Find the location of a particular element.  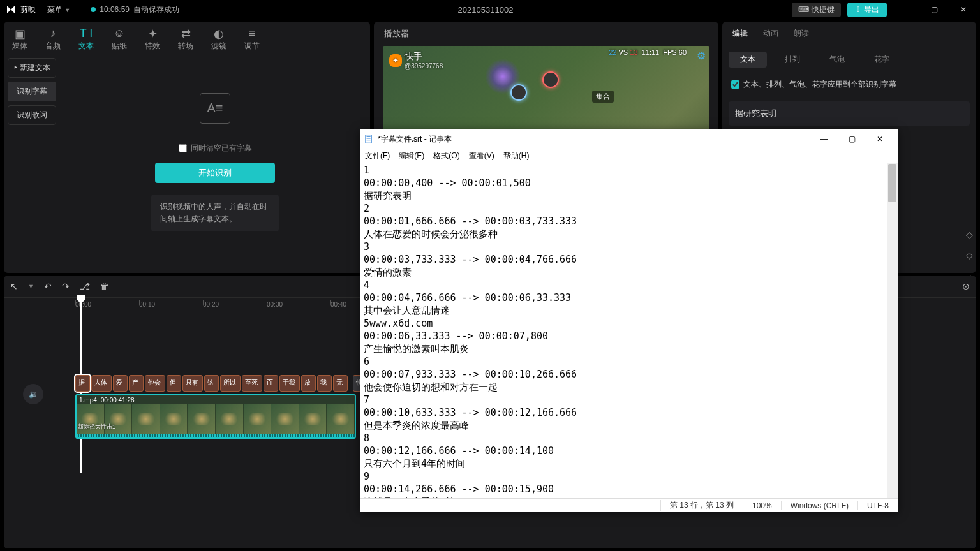

notepad-scrollbar is located at coordinates (892, 330).